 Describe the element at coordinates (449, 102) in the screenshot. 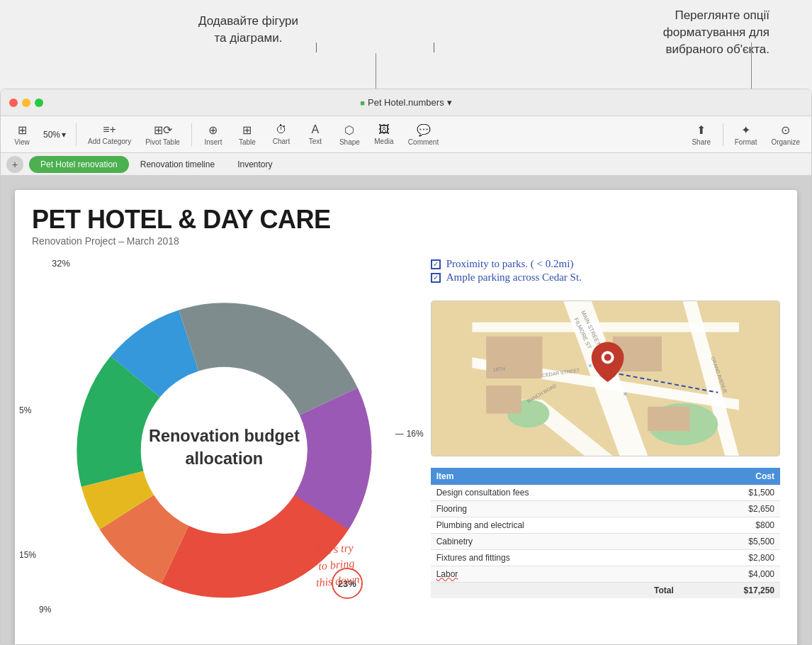

I see `dropdown-arrow: ▾` at that location.